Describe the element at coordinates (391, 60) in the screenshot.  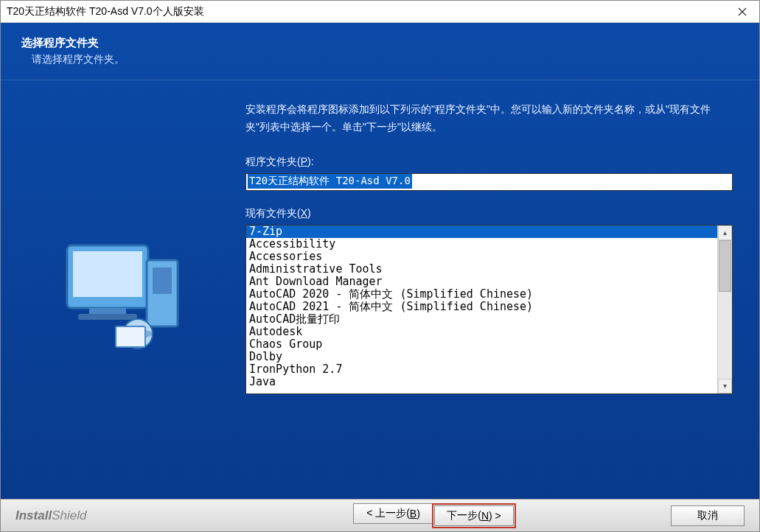
I see `page-subtitle: 请选择程序文件夹。` at that location.